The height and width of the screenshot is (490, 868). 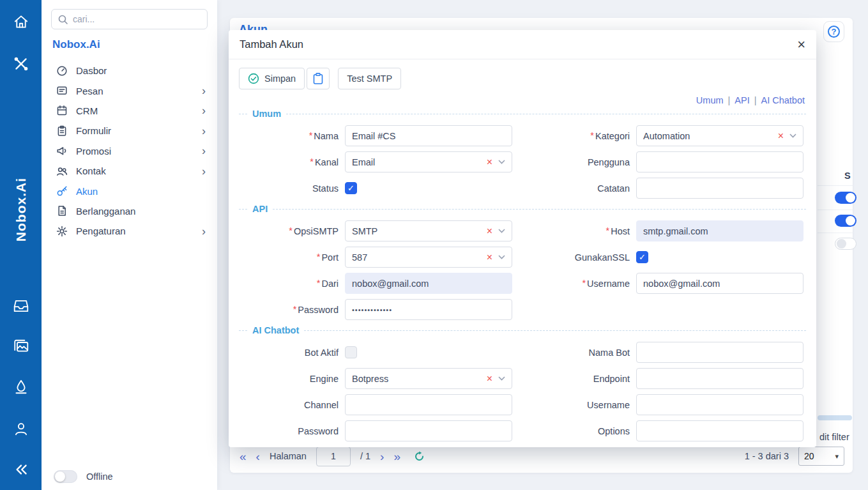 I want to click on page-total: / 1, so click(x=365, y=456).